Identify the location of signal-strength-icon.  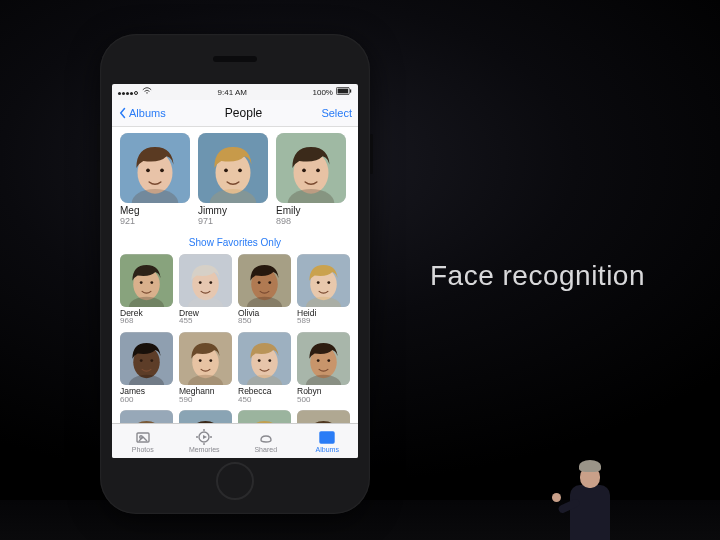
(128, 92).